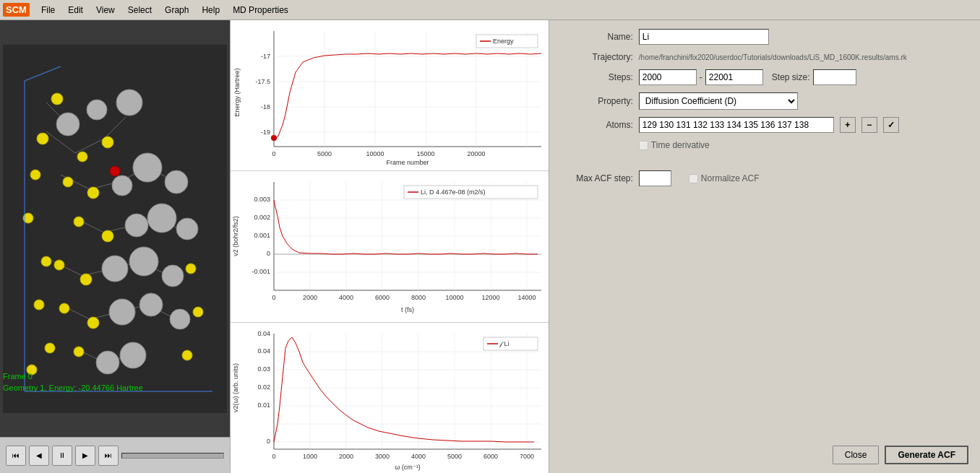  I want to click on property-row: Property: Diffusion Coefficient (D), so click(765, 101).